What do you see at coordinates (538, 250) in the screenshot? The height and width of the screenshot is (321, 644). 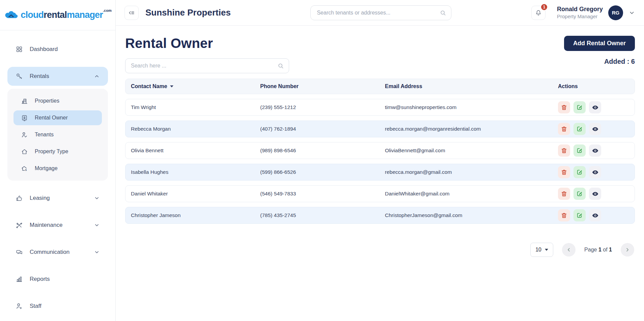 I see `page-size-value: 10` at bounding box center [538, 250].